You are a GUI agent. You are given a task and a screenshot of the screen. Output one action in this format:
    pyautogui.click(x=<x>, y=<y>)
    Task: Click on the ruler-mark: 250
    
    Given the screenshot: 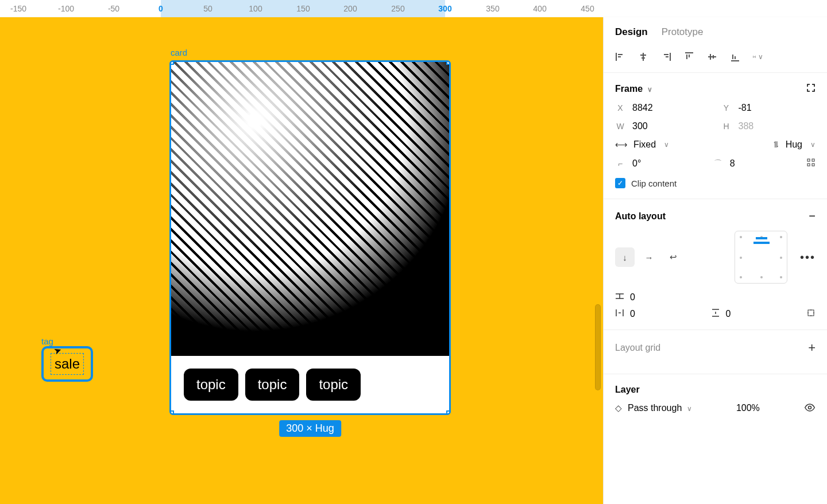 What is the action you would take?
    pyautogui.click(x=397, y=9)
    